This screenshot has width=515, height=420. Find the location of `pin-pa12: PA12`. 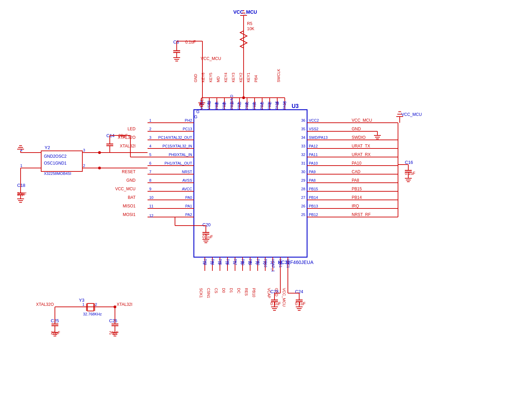

pin-pa12: PA12 is located at coordinates (313, 146).